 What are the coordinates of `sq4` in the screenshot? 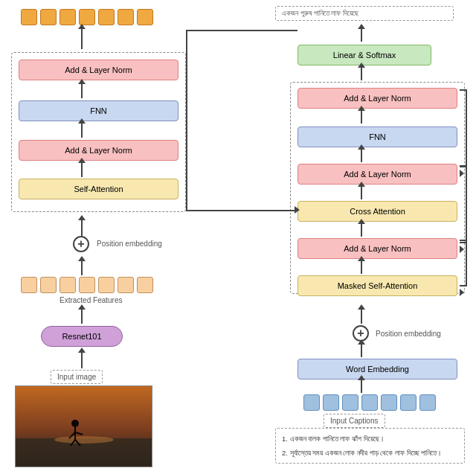 It's located at (87, 17).